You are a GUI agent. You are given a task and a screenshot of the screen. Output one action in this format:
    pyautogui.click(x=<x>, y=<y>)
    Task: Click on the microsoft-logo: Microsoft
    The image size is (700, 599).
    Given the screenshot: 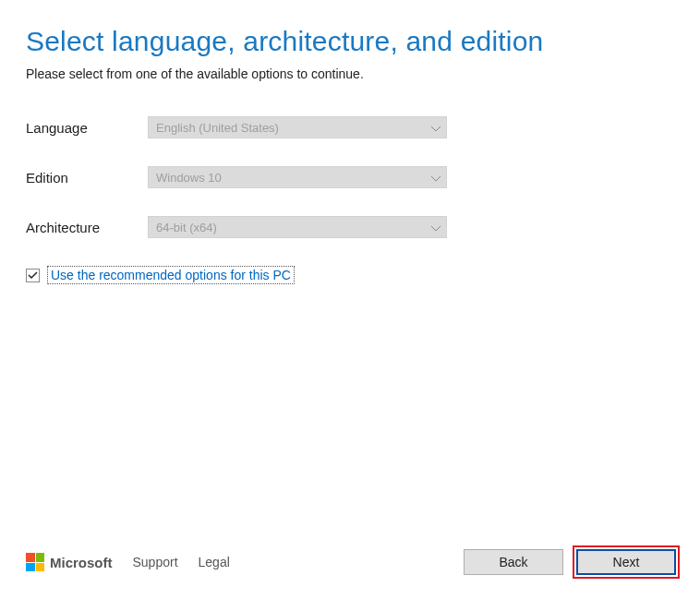 What is the action you would take?
    pyautogui.click(x=69, y=562)
    